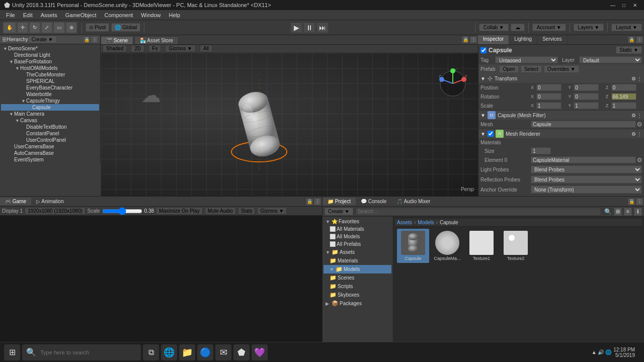 This screenshot has height=362, width=644. What do you see at coordinates (169, 352) in the screenshot?
I see `ie-button: 🌐` at bounding box center [169, 352].